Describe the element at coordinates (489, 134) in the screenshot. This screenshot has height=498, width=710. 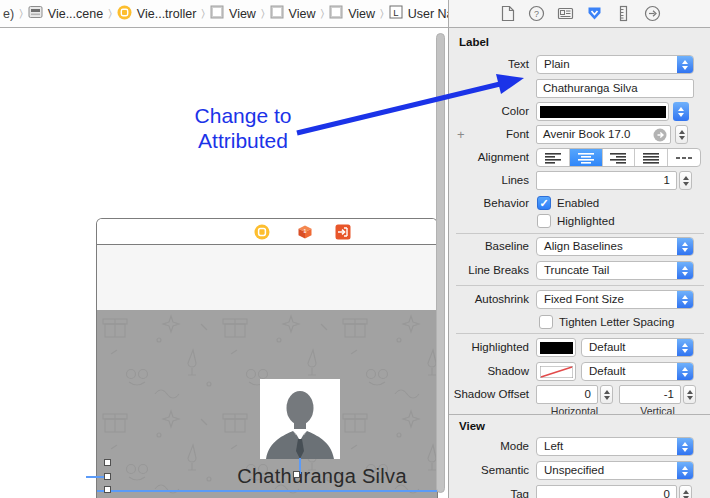
I see `font-label: Font` at that location.